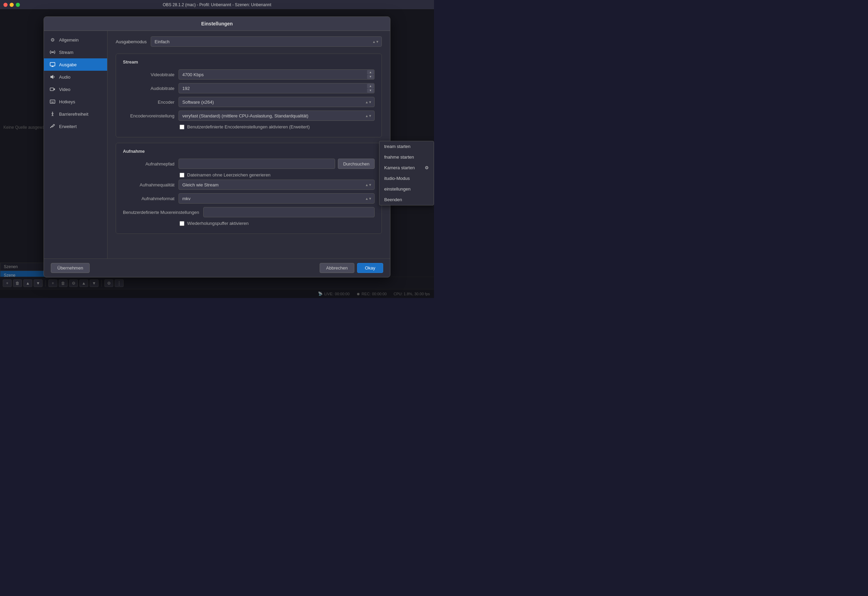 This screenshot has width=868, height=596. I want to click on videobitrate-down: ▼, so click(371, 77).